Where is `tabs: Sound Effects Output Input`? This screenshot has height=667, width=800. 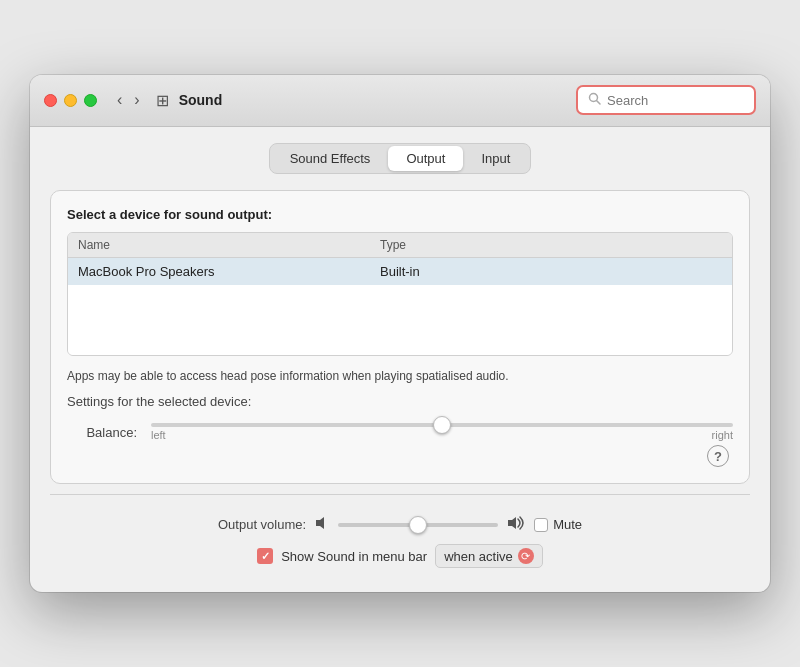
tabs: Sound Effects Output Input is located at coordinates (400, 158).